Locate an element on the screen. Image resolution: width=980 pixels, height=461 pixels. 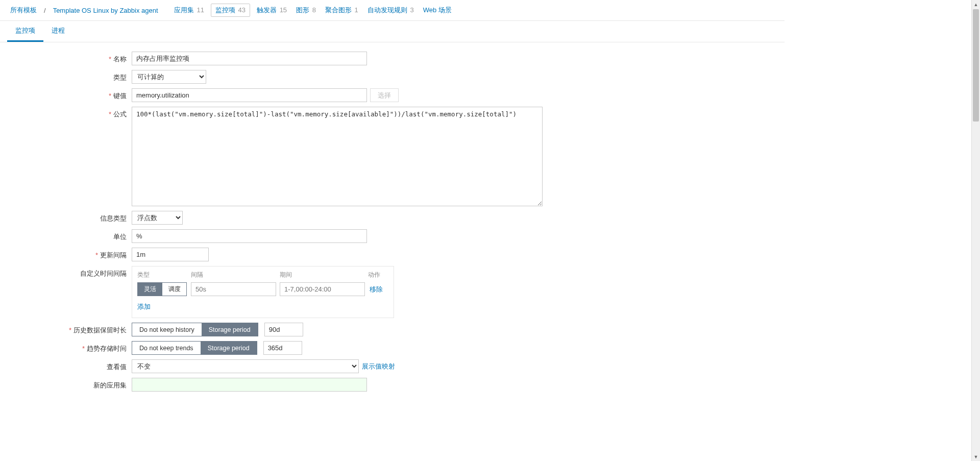
breadcrumb-template: Template OS Linux by Zabbix agent is located at coordinates (106, 10).